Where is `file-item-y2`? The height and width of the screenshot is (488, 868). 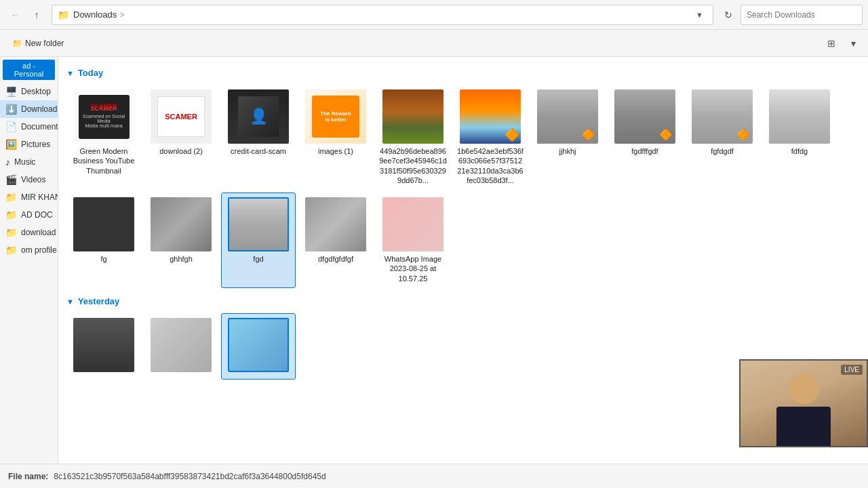
file-item-y2 is located at coordinates (258, 346).